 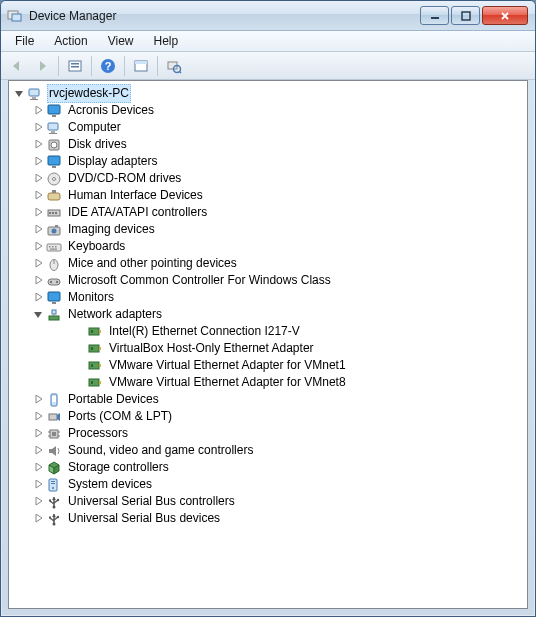 I want to click on tree-item-label: Sound, video and game controllers, so click(x=160, y=450).